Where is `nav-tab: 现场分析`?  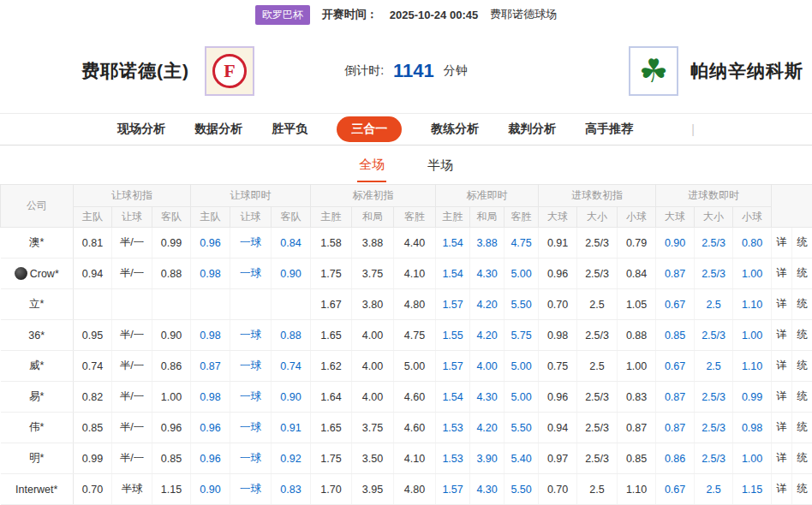
nav-tab: 现场分析 is located at coordinates (141, 129).